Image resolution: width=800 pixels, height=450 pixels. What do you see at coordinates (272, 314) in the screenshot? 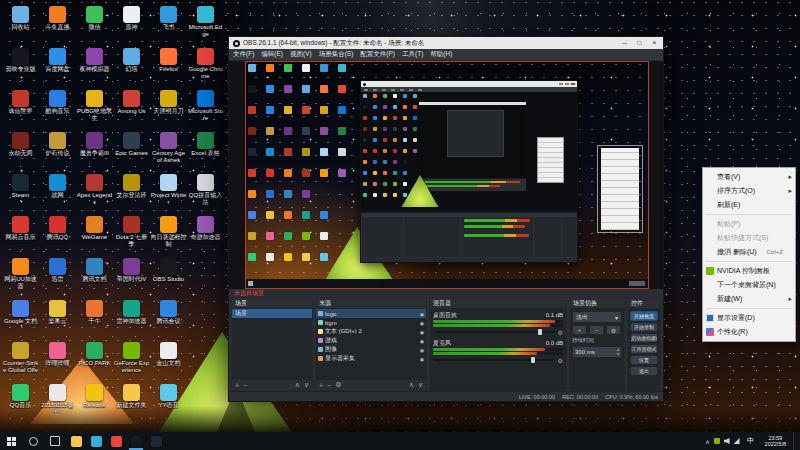
I see `scene-item: 场景` at bounding box center [272, 314].